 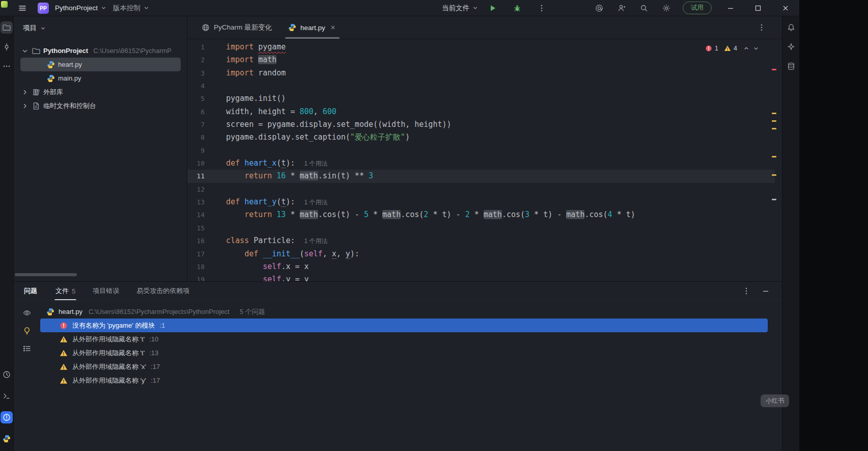 What do you see at coordinates (481, 277) in the screenshot?
I see `code-line: 19 self.y = y` at bounding box center [481, 277].